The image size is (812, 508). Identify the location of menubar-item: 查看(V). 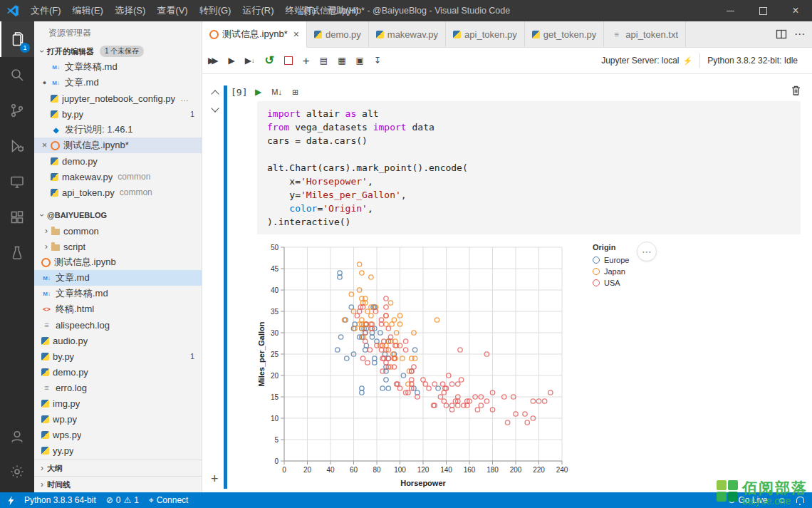
(172, 11).